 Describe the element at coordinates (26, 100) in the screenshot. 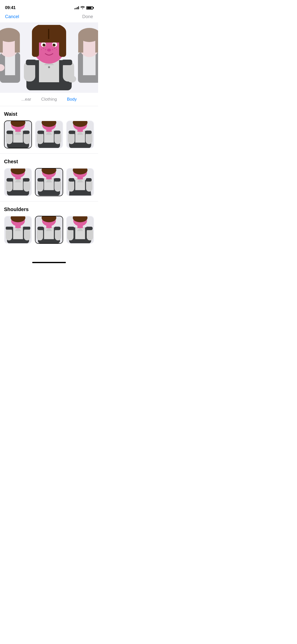

I see `tab-headwear: ...ear` at that location.